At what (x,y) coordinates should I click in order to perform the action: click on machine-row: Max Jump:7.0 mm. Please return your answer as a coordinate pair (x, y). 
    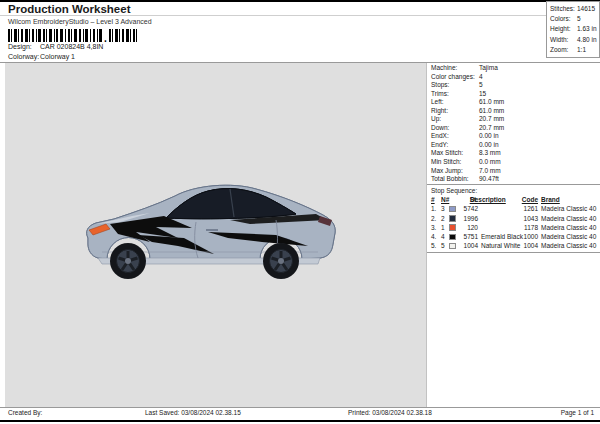
    Looking at the image, I should click on (514, 172).